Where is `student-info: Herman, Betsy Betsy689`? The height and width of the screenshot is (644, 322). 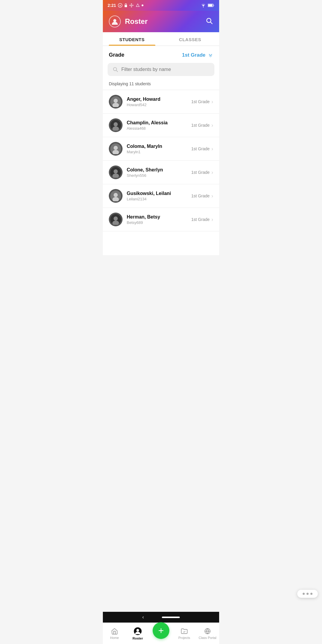
student-info: Herman, Betsy Betsy689 is located at coordinates (159, 219).